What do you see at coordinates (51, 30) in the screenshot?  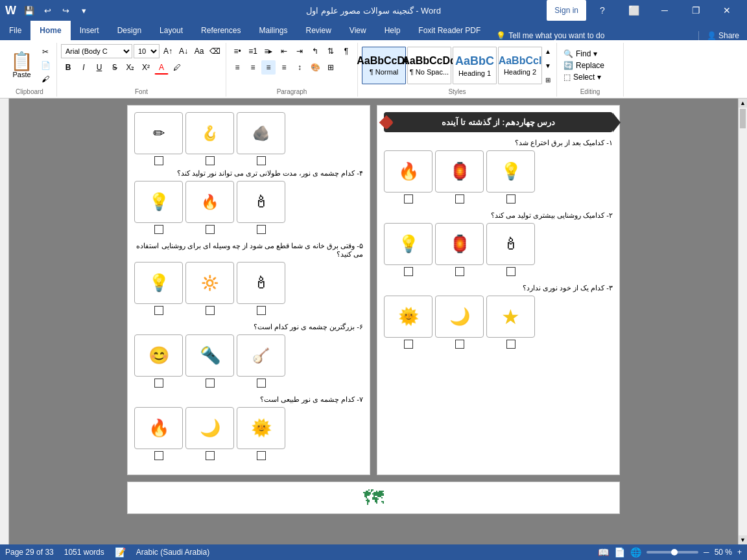 I see `tab-home: Home` at bounding box center [51, 30].